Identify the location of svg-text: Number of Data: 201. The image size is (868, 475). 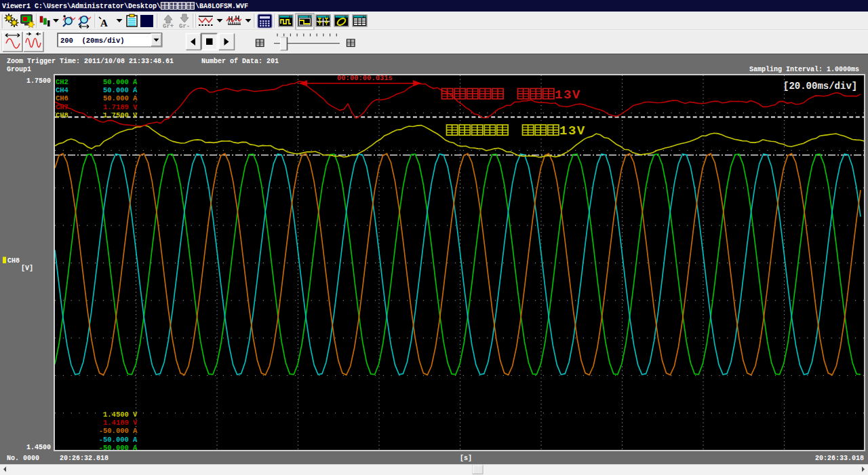
(240, 61).